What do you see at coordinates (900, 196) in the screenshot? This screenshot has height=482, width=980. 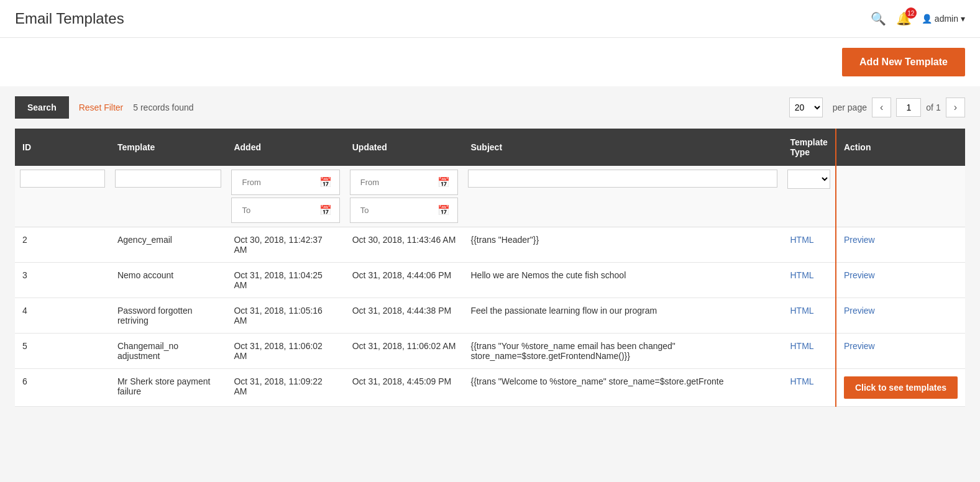 I see `filter-action-empty` at bounding box center [900, 196].